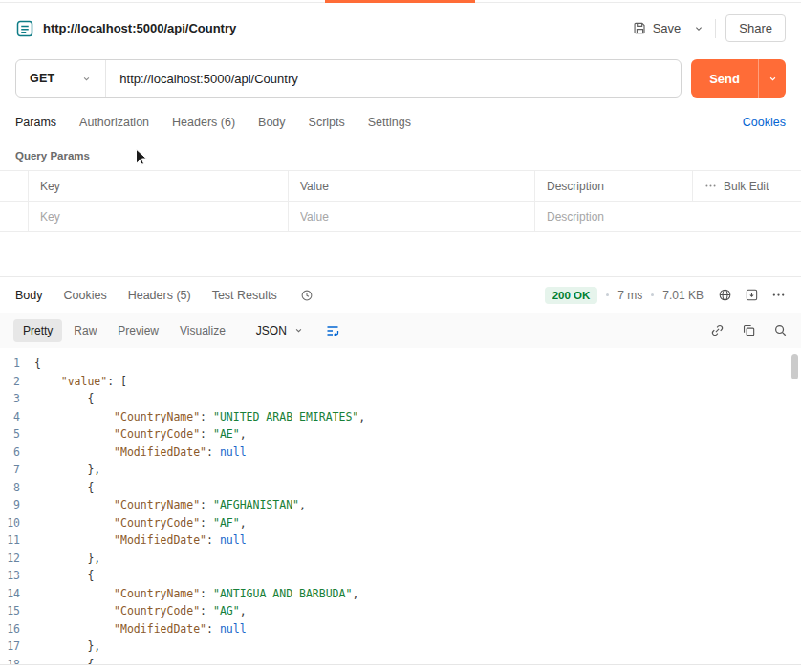 The width and height of the screenshot is (801, 672). Describe the element at coordinates (699, 29) in the screenshot. I see `save-options-button` at that location.